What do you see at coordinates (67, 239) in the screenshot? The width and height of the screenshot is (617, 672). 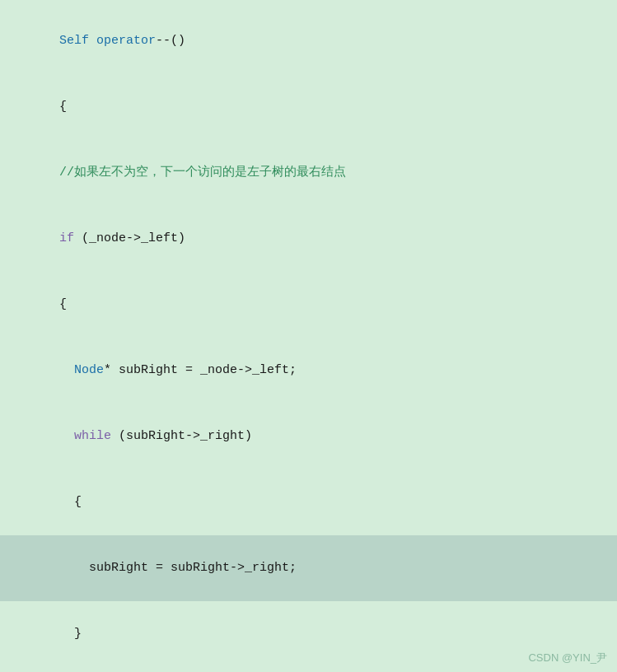 I see `code-token: if` at bounding box center [67, 239].